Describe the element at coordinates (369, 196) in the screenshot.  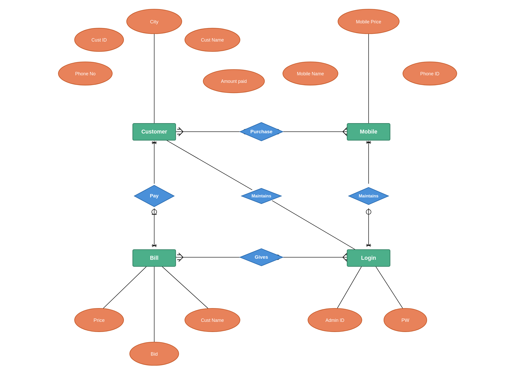
I see `relationship-maintains-right-label: Maintains` at that location.